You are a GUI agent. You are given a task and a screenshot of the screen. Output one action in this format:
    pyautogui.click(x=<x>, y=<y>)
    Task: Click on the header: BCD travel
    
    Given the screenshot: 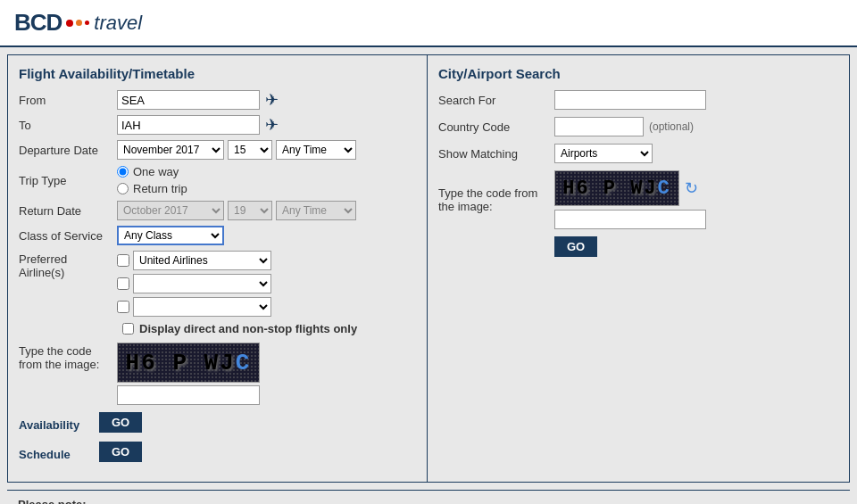 What is the action you would take?
    pyautogui.click(x=428, y=23)
    